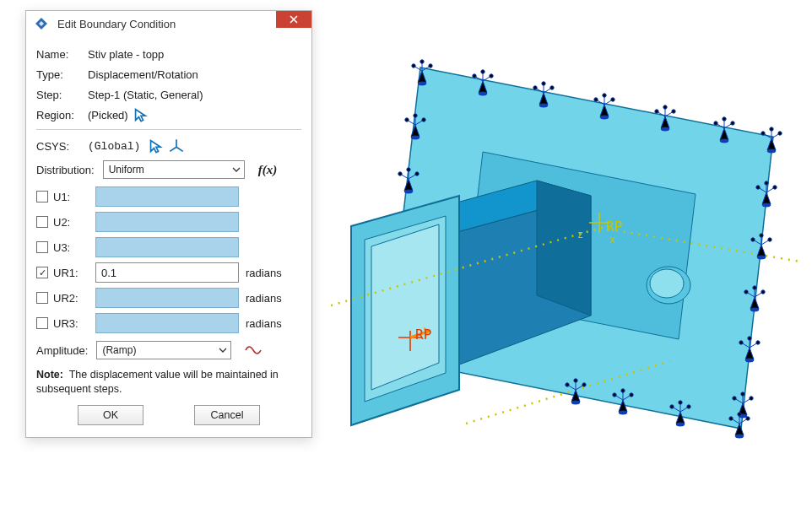  What do you see at coordinates (268, 170) in the screenshot?
I see `fx-button: f(x)` at bounding box center [268, 170].